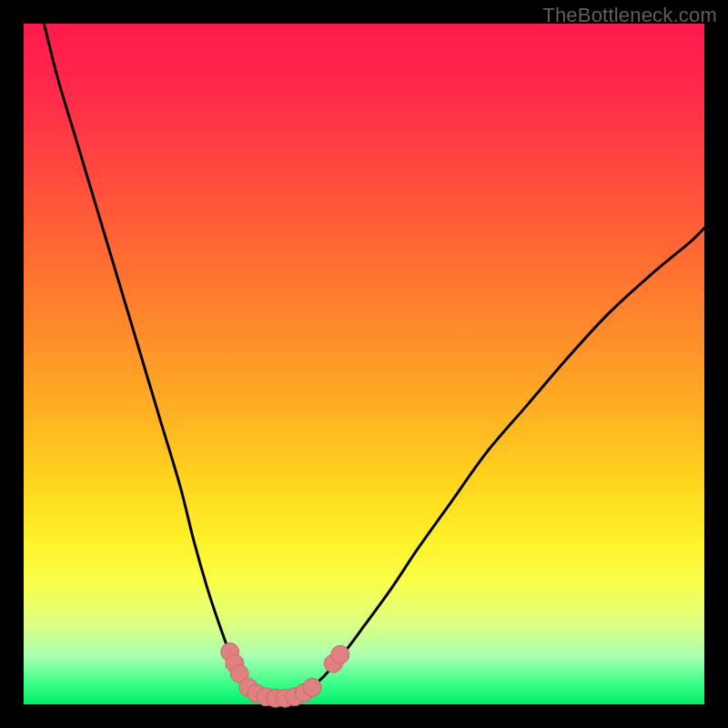 This screenshot has height=728, width=728. Describe the element at coordinates (286, 675) in the screenshot. I see `valley-markers-group` at that location.